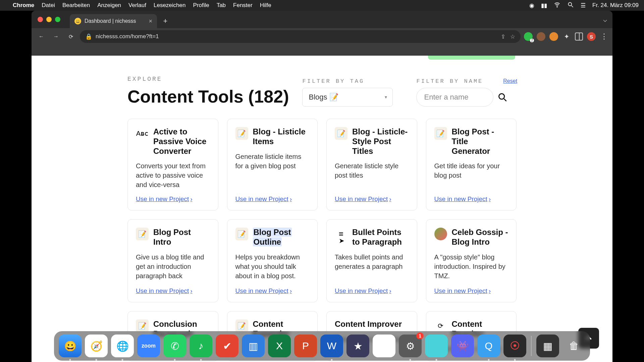 Image resolution: width=644 pixels, height=362 pixels. Describe the element at coordinates (604, 37) in the screenshot. I see `browser-menu-icon: ⋮` at that location.